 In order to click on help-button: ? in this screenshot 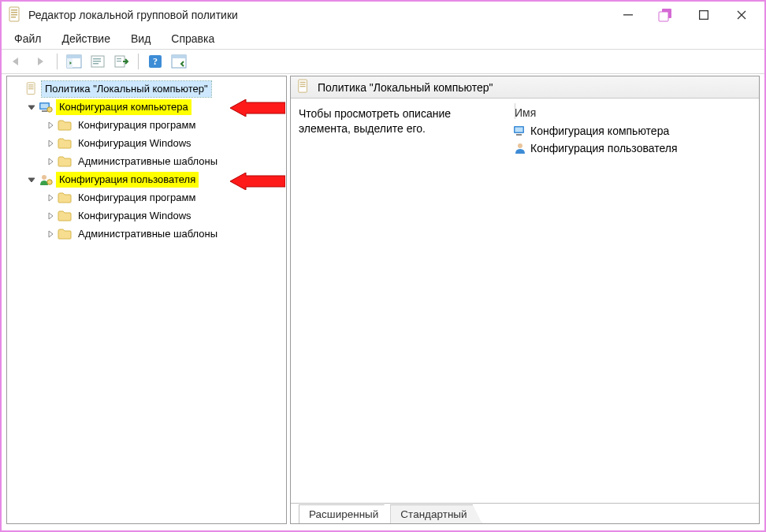, I will do `click(155, 61)`.